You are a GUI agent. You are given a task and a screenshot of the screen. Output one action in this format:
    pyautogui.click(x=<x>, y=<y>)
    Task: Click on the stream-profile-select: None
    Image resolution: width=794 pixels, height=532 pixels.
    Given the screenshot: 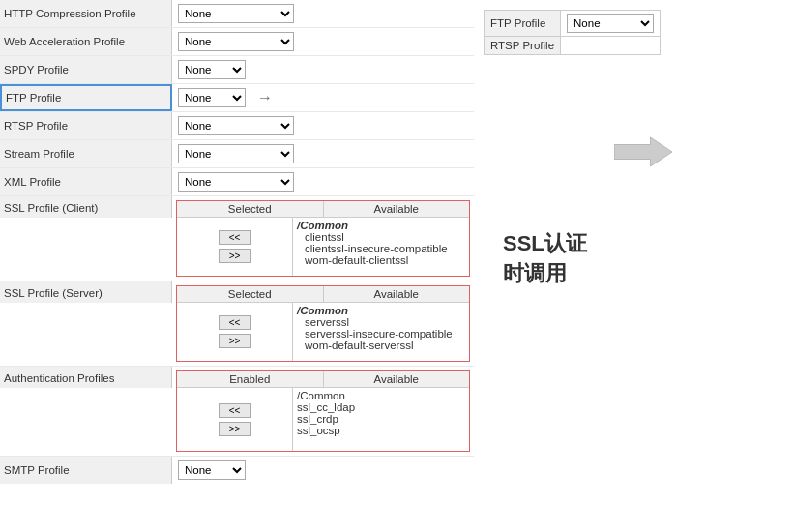 What is the action you would take?
    pyautogui.click(x=236, y=154)
    